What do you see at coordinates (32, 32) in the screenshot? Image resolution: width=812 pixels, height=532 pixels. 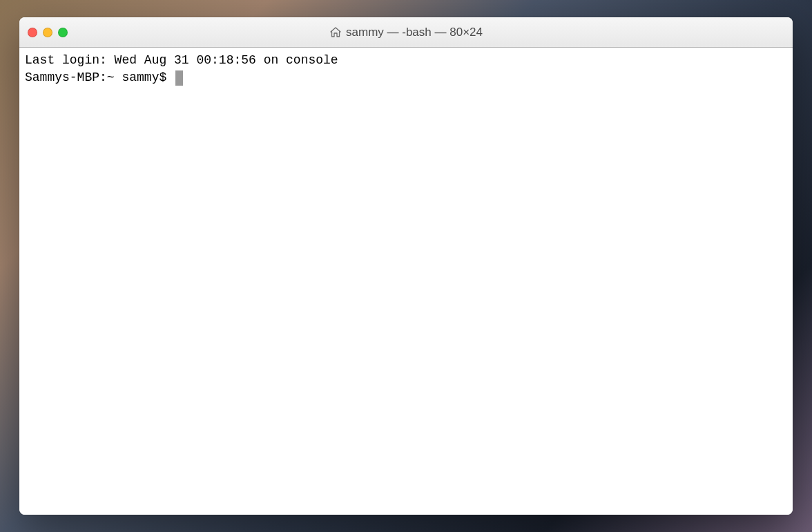 I see `close-button` at bounding box center [32, 32].